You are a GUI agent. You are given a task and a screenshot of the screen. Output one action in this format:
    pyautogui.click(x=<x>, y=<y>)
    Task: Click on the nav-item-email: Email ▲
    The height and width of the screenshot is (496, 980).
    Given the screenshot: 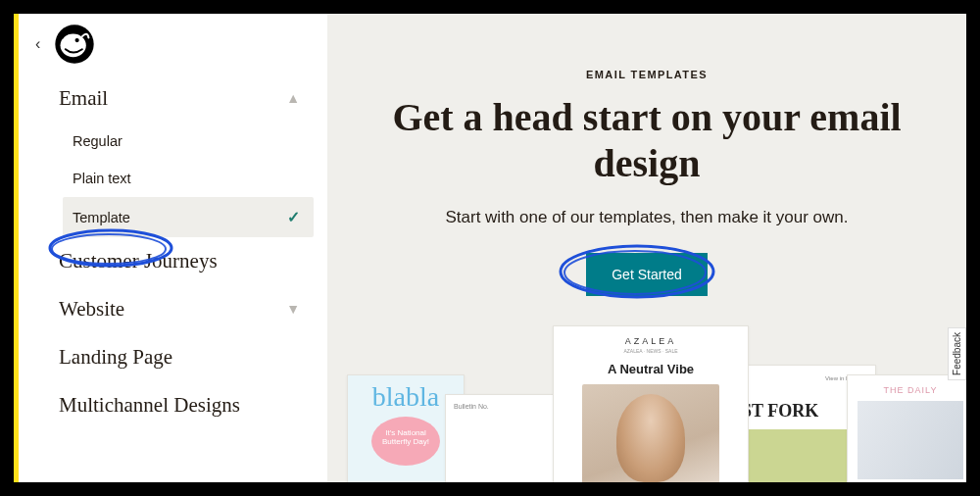 What is the action you would take?
    pyautogui.click(x=179, y=98)
    